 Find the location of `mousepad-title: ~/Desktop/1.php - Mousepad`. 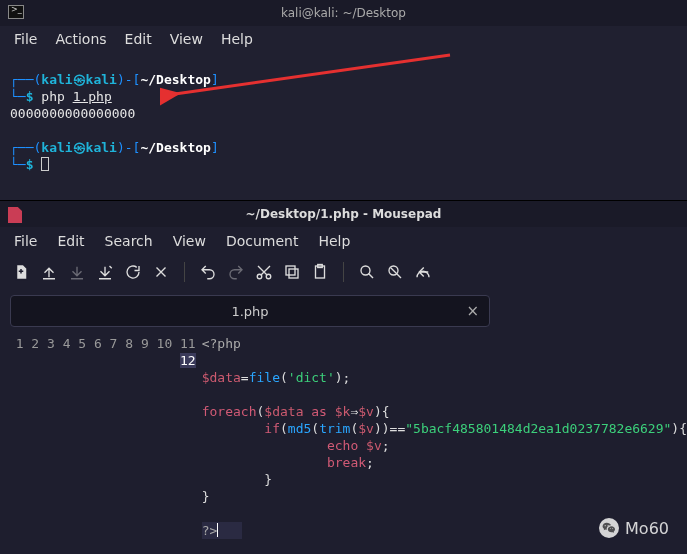

mousepad-title: ~/Desktop/1.php - Mousepad is located at coordinates (344, 214).